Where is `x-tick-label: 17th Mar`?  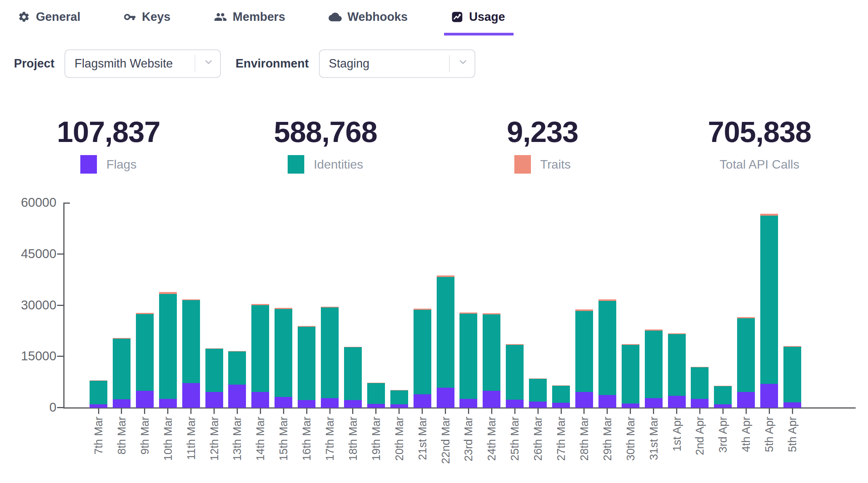 x-tick-label: 17th Mar is located at coordinates (330, 450).